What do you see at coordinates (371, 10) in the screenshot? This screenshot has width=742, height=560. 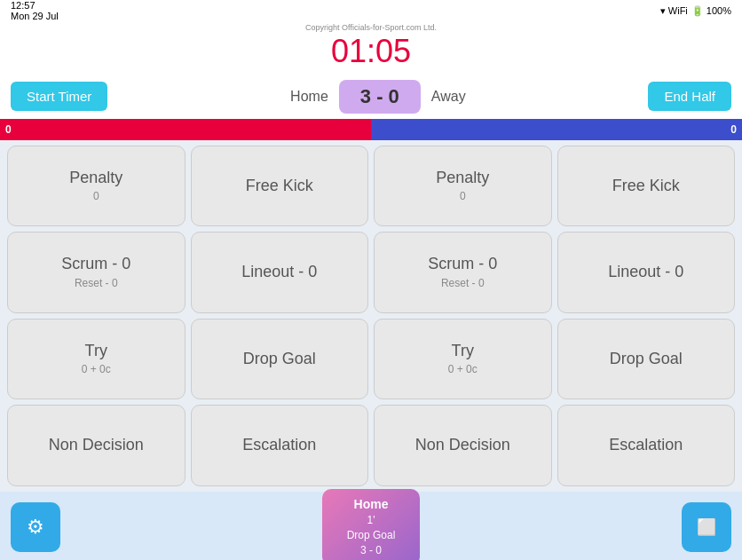 I see `status-bar: 12:57 Mon 29 Jul ▾ WiFi 🔋 100%` at bounding box center [371, 10].